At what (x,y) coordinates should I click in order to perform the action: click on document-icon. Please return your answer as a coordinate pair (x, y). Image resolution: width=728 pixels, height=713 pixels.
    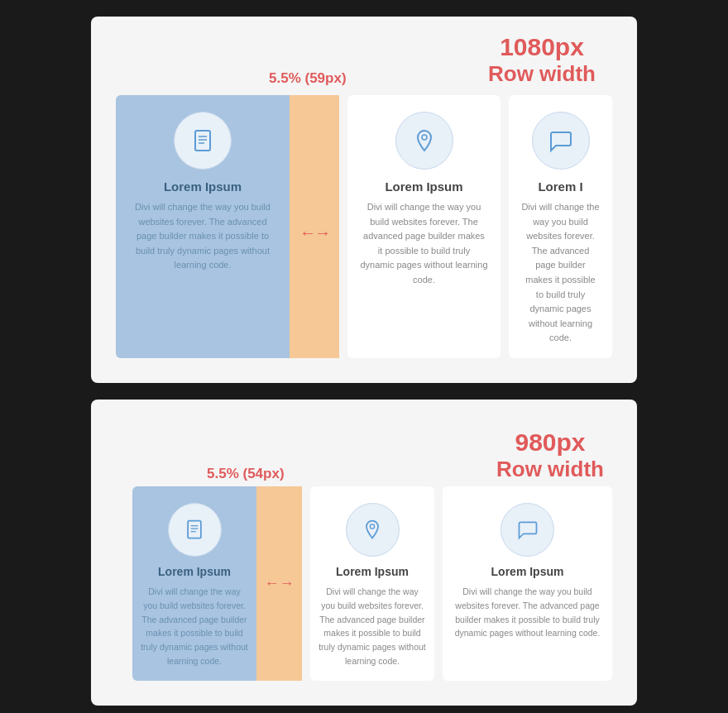
    Looking at the image, I should click on (203, 141).